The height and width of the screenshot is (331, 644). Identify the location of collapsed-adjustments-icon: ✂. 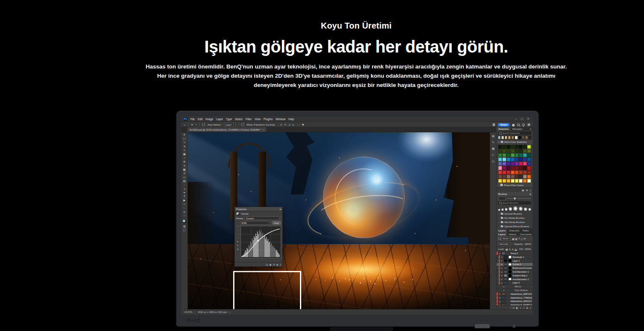
(493, 155).